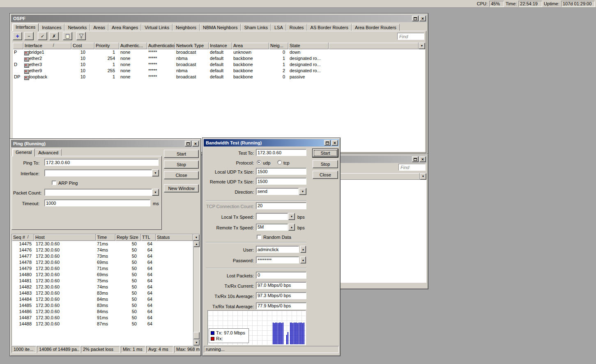 This screenshot has width=596, height=364. Describe the element at coordinates (277, 191) in the screenshot. I see `direction-combo: send` at that location.